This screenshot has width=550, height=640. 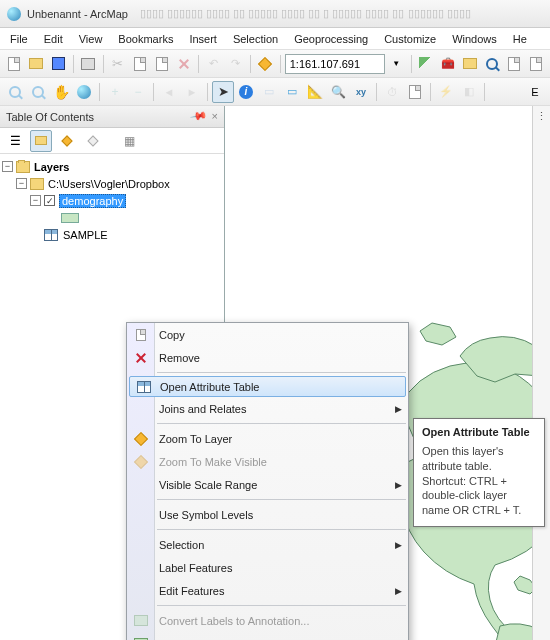 I want to click on convert-labels-icon, so click(x=141, y=621).